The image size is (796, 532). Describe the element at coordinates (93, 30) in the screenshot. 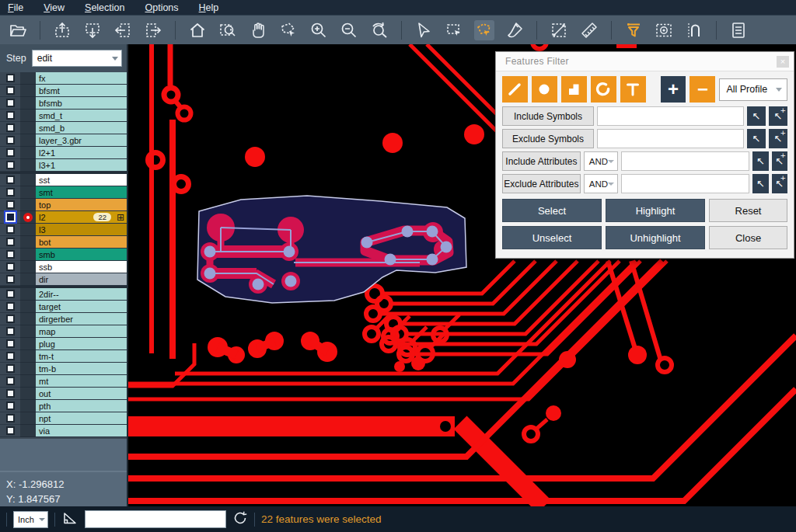

I see `pan-down-icon` at that location.